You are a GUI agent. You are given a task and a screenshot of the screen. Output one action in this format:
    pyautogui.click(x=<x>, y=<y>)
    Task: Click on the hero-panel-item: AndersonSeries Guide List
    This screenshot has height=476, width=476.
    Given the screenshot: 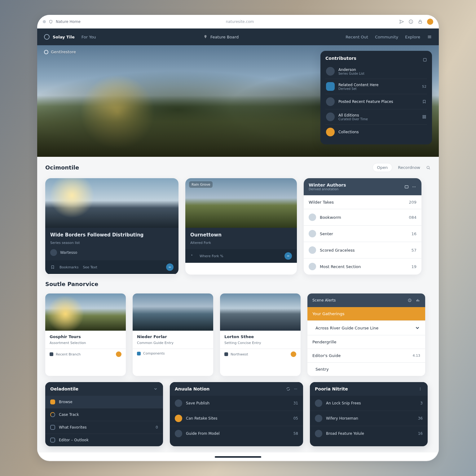 What is the action you would take?
    pyautogui.click(x=376, y=71)
    